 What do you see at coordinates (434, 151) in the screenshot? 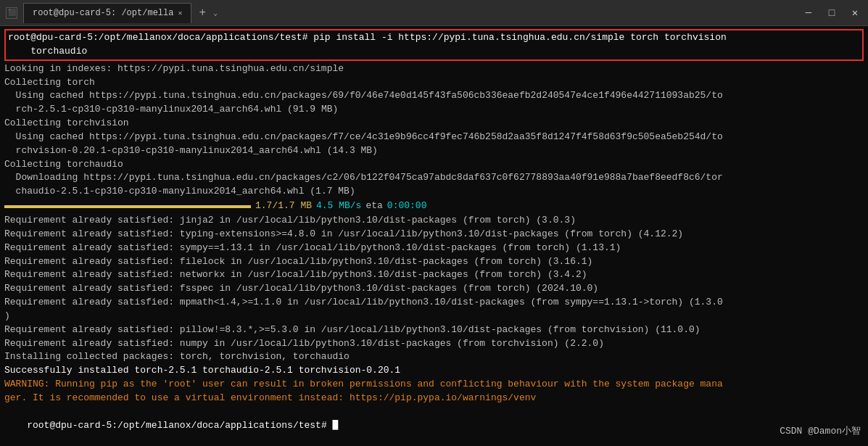
I see `output-line-07: rchvision-0.20.1-cp310-cp310-manylinux20…` at bounding box center [434, 151].